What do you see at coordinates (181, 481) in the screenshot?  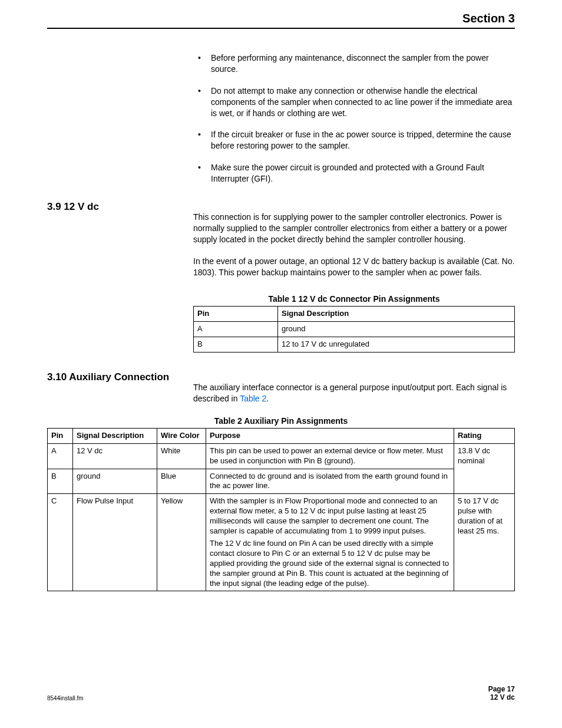 I see `table-cell: Blue` at bounding box center [181, 481].